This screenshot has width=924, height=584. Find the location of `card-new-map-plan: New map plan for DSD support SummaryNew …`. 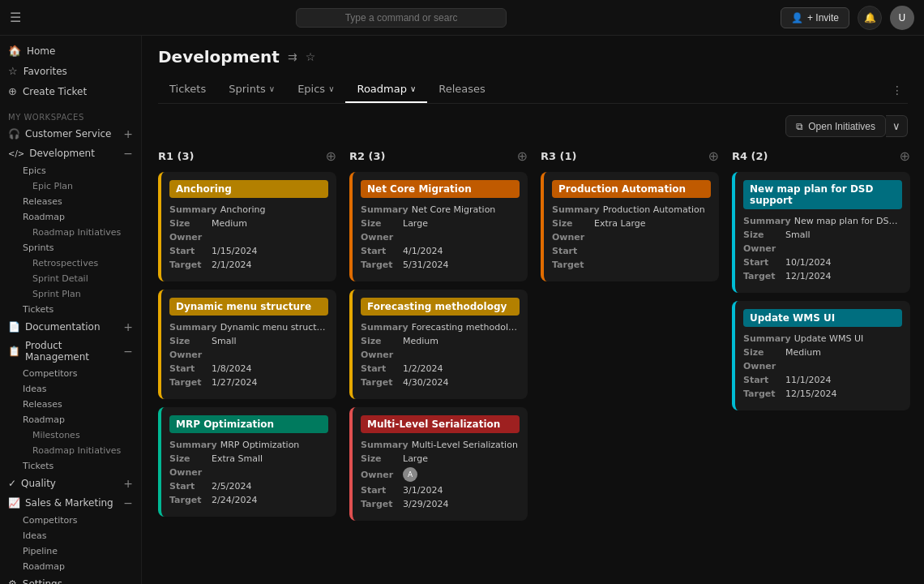

card-new-map-plan: New map plan for DSD support SummaryNew … is located at coordinates (821, 232).